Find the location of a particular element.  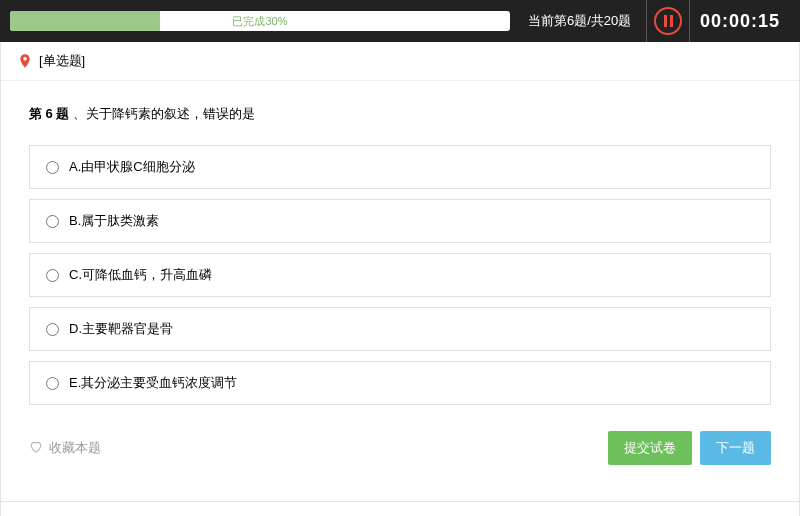

question-sep: 、 is located at coordinates (78, 114).